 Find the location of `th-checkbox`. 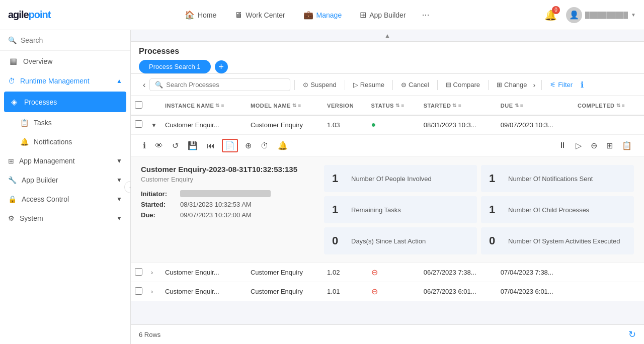

th-checkbox is located at coordinates (139, 106).